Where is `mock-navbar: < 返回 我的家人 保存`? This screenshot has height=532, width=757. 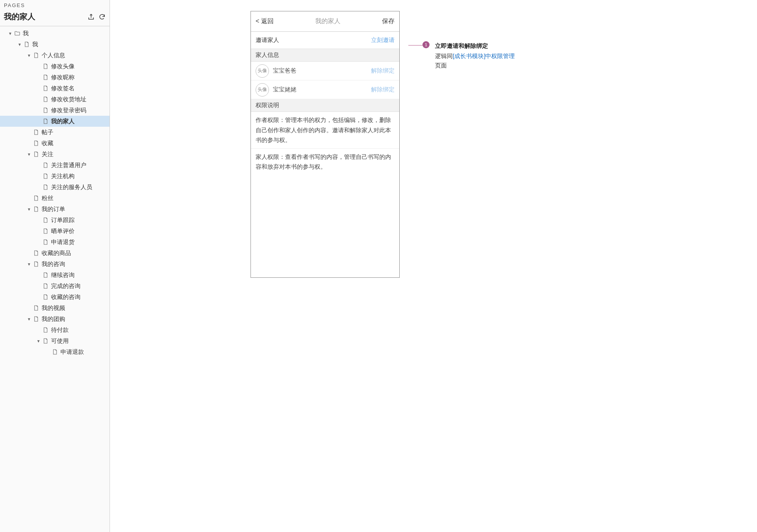 mock-navbar: < 返回 我的家人 保存 is located at coordinates (325, 22).